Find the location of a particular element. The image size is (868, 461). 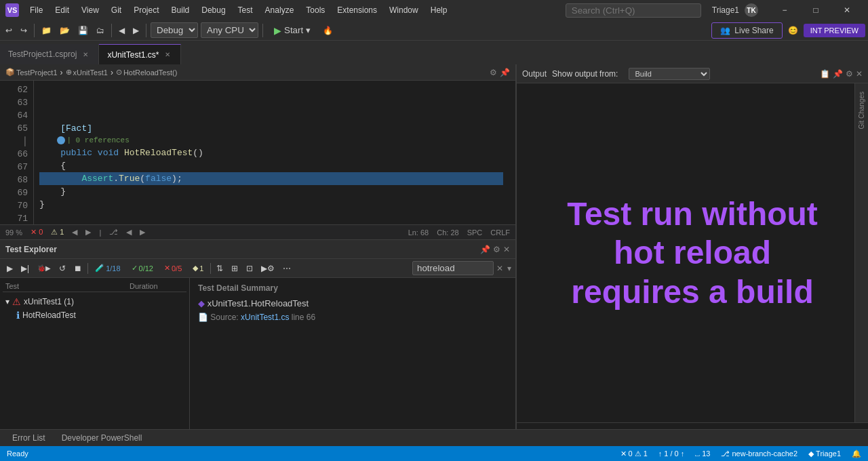

status-branch: ⎇ new-branch-cache2 is located at coordinates (760, 454).